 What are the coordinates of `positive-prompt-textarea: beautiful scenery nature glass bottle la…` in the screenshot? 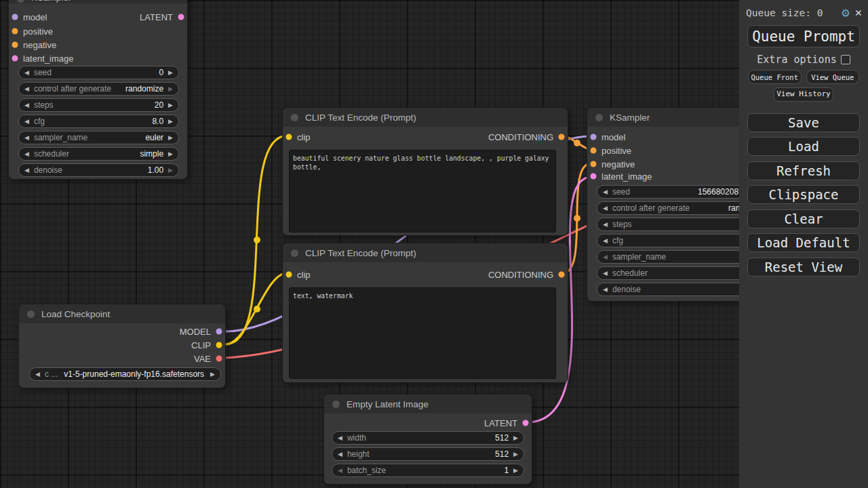 It's located at (422, 191).